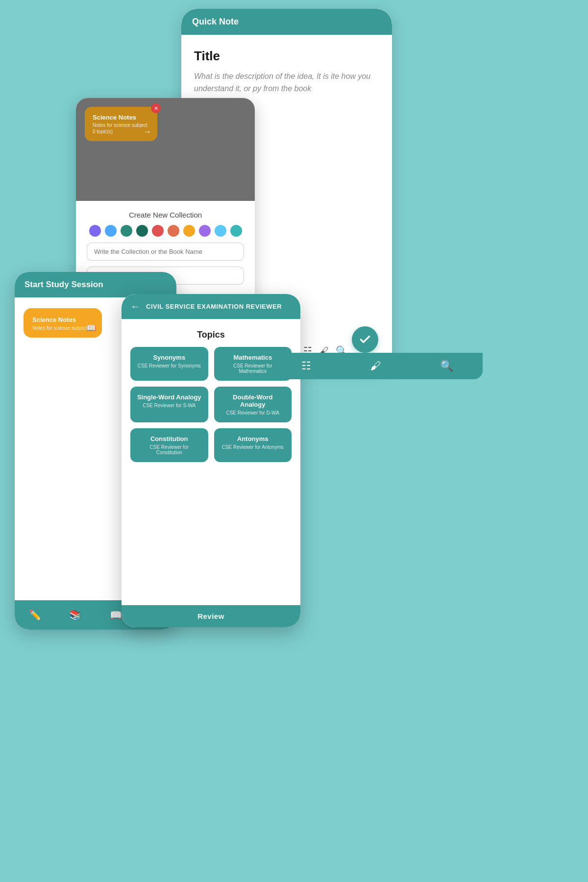 This screenshot has height=882, width=588. What do you see at coordinates (220, 231) in the screenshot?
I see `color-light-blue` at bounding box center [220, 231].